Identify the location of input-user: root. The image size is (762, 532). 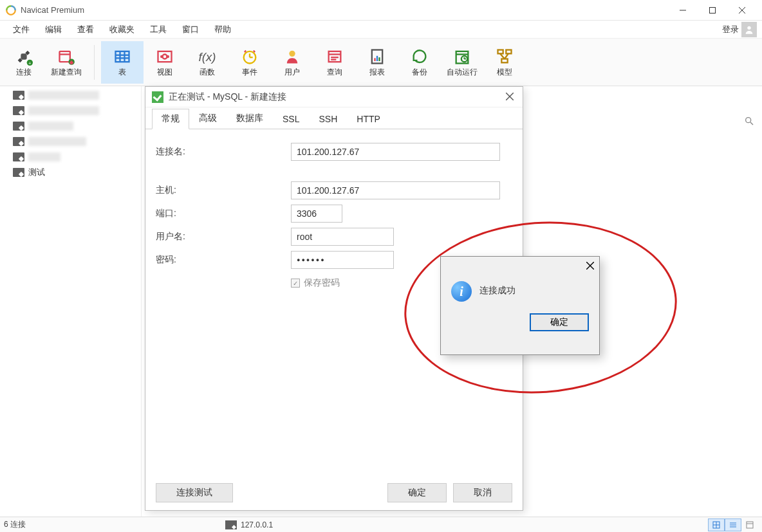
(342, 237).